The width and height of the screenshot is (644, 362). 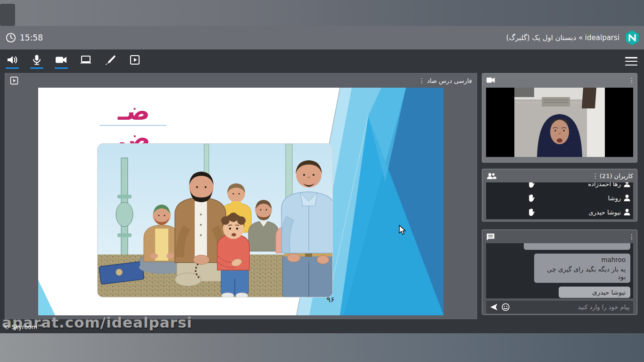 I want to click on chat-icon, so click(x=490, y=237).